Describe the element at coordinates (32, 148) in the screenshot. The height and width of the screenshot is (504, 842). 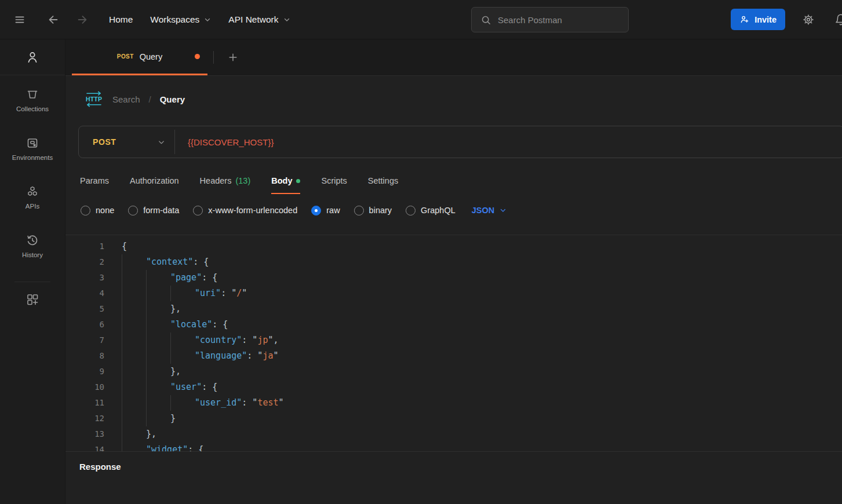
I see `sidebar-item-environments: Environments` at that location.